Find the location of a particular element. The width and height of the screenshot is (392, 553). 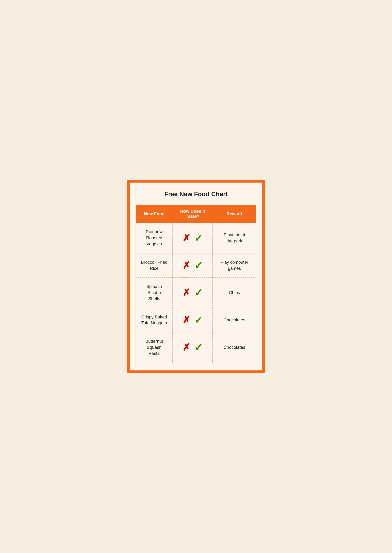

page-wrapper: Free New Food Chart New Food How Does It… is located at coordinates (196, 276).